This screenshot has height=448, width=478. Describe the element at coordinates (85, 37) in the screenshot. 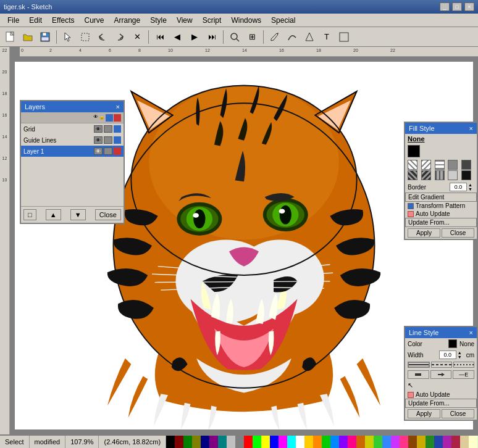

I see `tool-rect-select` at that location.